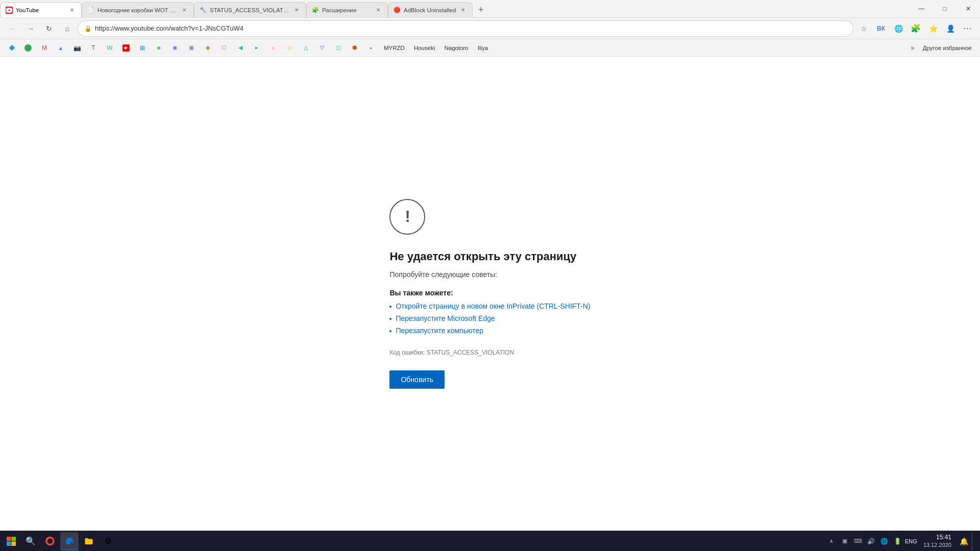  Describe the element at coordinates (31, 541) in the screenshot. I see `search-icon: 🔍` at that location.